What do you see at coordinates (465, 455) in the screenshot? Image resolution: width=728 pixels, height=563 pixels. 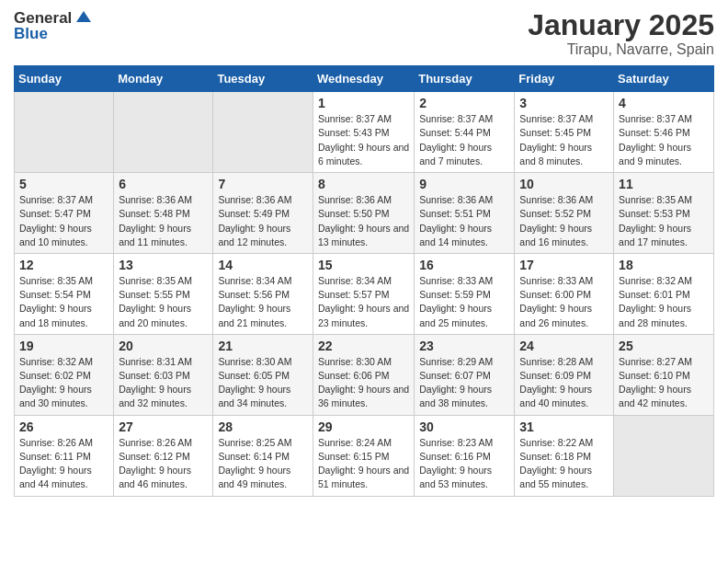 I see `calendar-cell: 30Sunrise: 8:23 AM Sunset: 6:16 PM Dayli…` at bounding box center [465, 455].